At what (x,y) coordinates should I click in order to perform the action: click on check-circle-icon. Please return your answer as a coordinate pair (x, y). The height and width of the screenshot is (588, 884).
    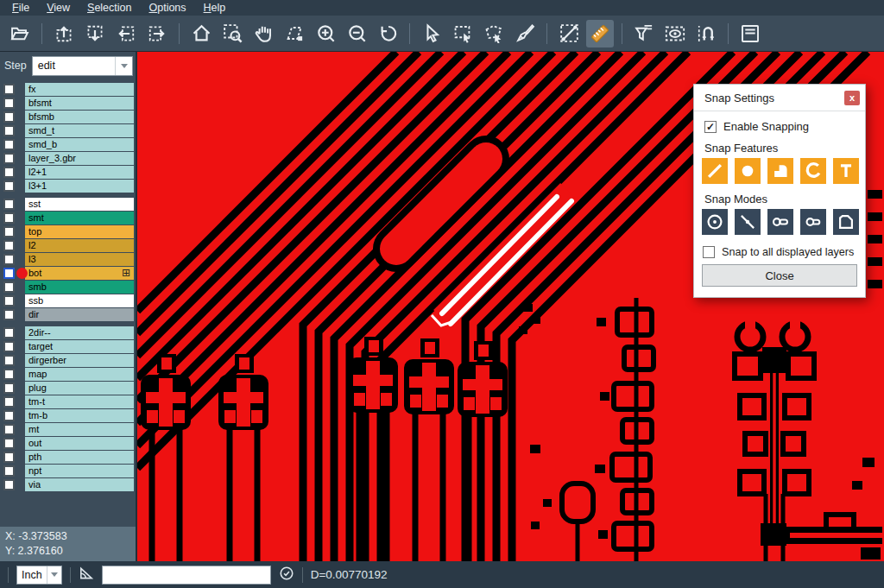
    Looking at the image, I should click on (287, 575).